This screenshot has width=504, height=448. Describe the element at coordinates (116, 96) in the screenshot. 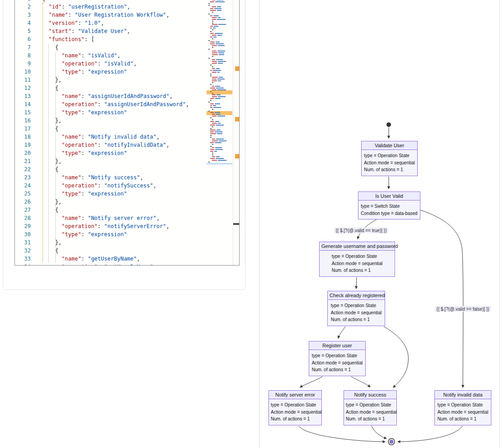

I see `code-line: "name": "assignUserIdAndPassword",` at that location.